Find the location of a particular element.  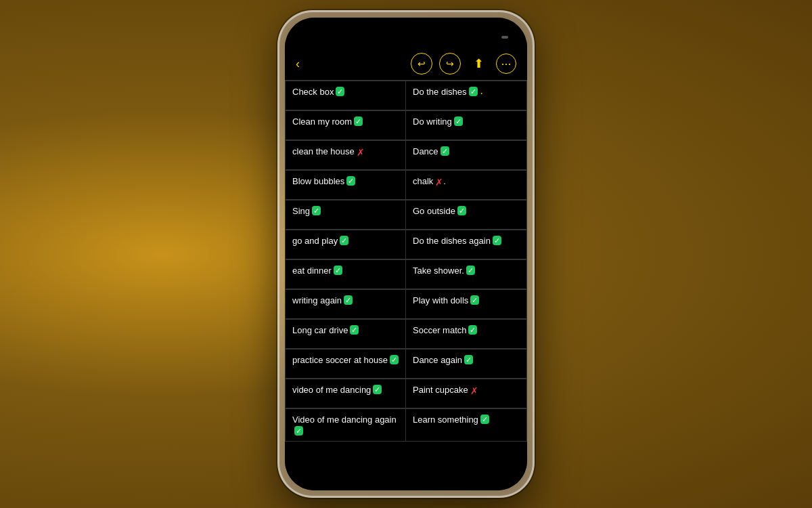

list-item: Dance✓ is located at coordinates (467, 155).